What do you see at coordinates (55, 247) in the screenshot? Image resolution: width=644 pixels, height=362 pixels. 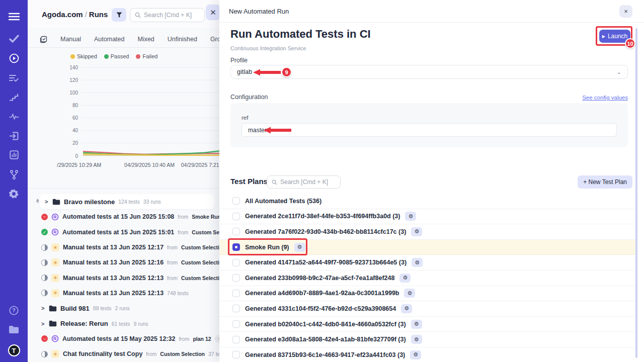 I see `manual-run-icon: ✳` at bounding box center [55, 247].